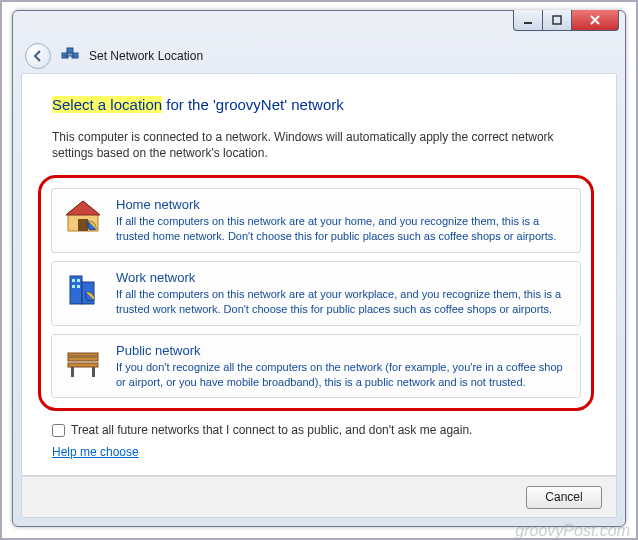 This screenshot has width=638, height=540. I want to click on option-title: Home network, so click(343, 204).